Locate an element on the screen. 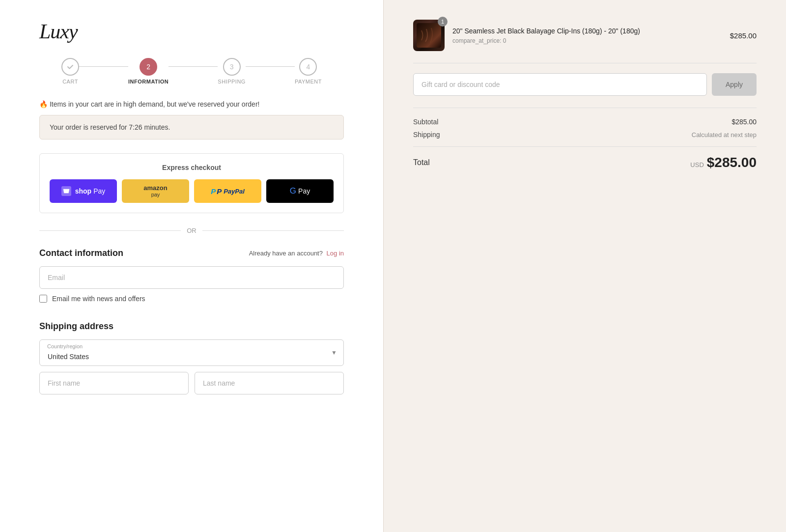  total-currency: USD is located at coordinates (697, 165).